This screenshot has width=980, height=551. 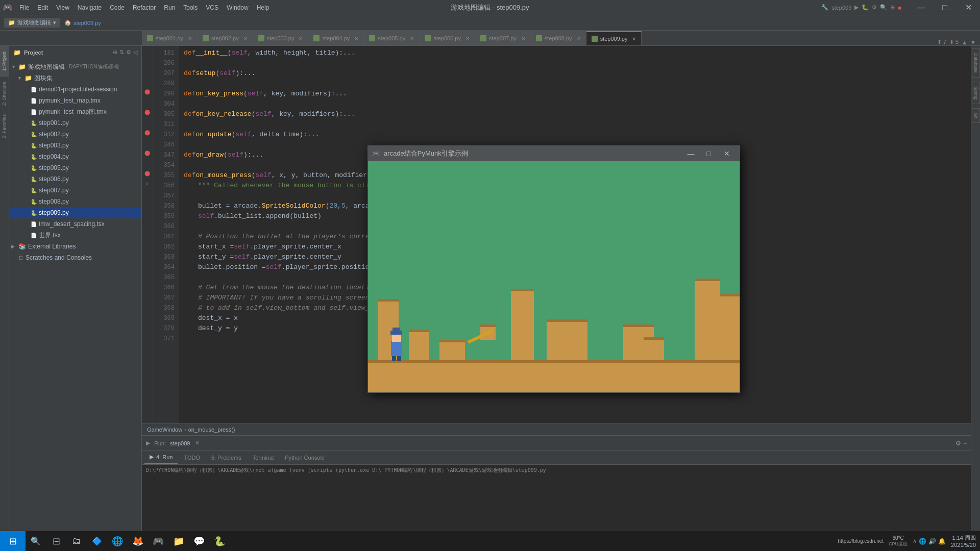 I want to click on tree-item-step001: 🐍 step001.py, so click(x=76, y=123).